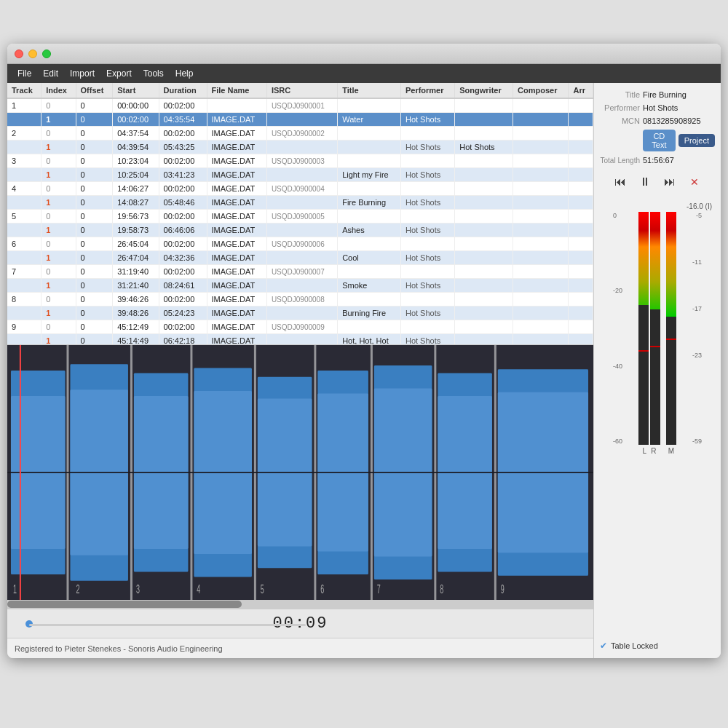 The height and width of the screenshot is (728, 728). Describe the element at coordinates (185, 74) in the screenshot. I see `menu-help: Help` at that location.